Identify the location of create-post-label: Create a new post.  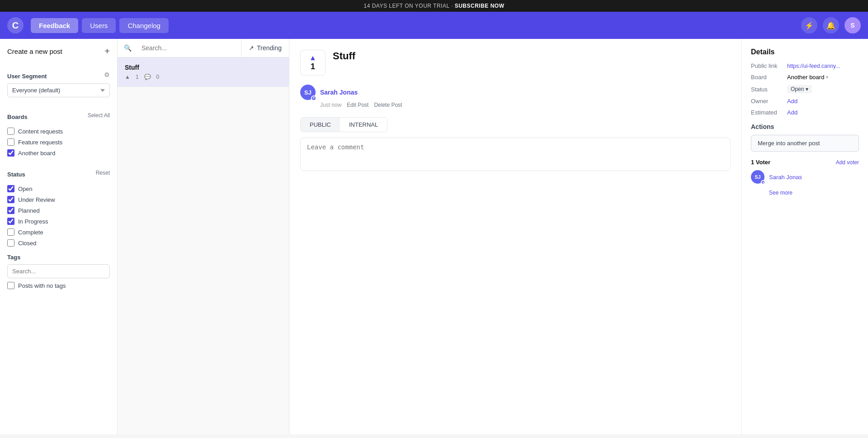
(35, 52).